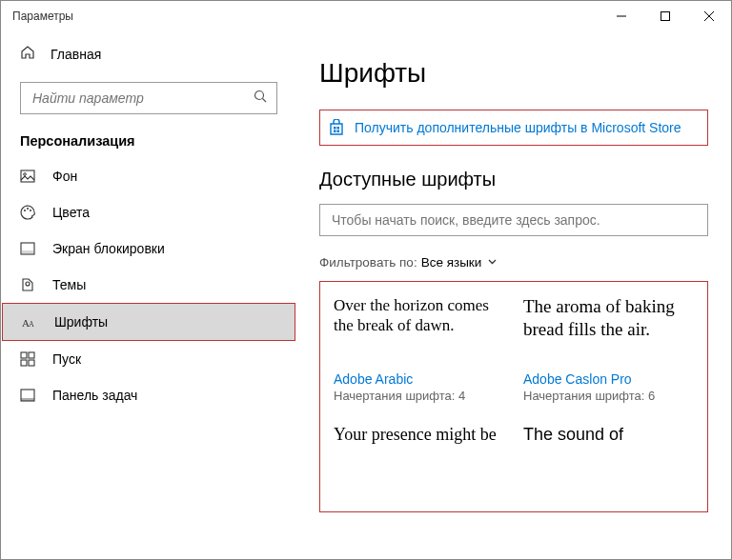 Image resolution: width=732 pixels, height=560 pixels. What do you see at coordinates (149, 395) in the screenshot?
I see `sidebar-item-taskbar: Панель задач` at bounding box center [149, 395].